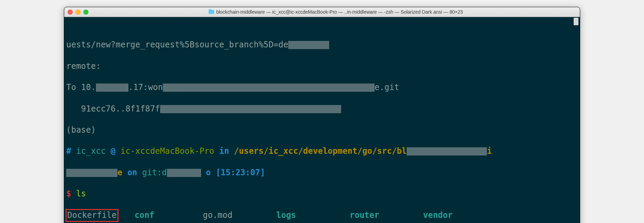  I want to click on prompt-path-tail: i, so click(489, 151).